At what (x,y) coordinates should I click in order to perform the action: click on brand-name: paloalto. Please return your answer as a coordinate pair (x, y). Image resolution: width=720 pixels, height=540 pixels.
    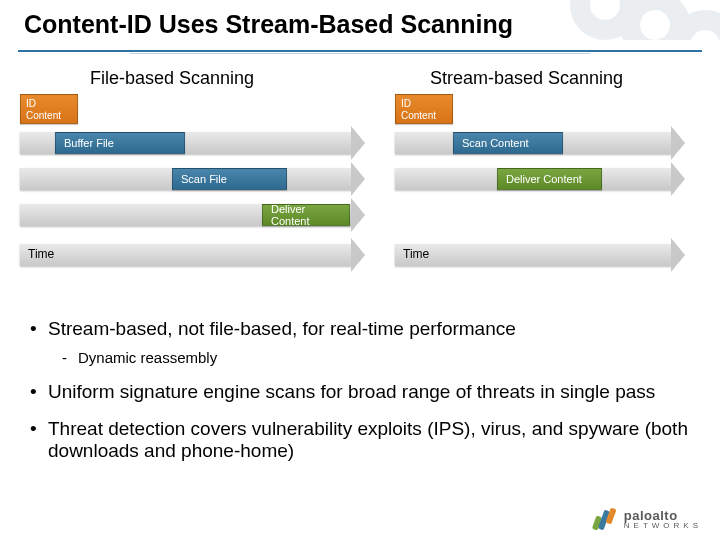
    Looking at the image, I should click on (663, 516).